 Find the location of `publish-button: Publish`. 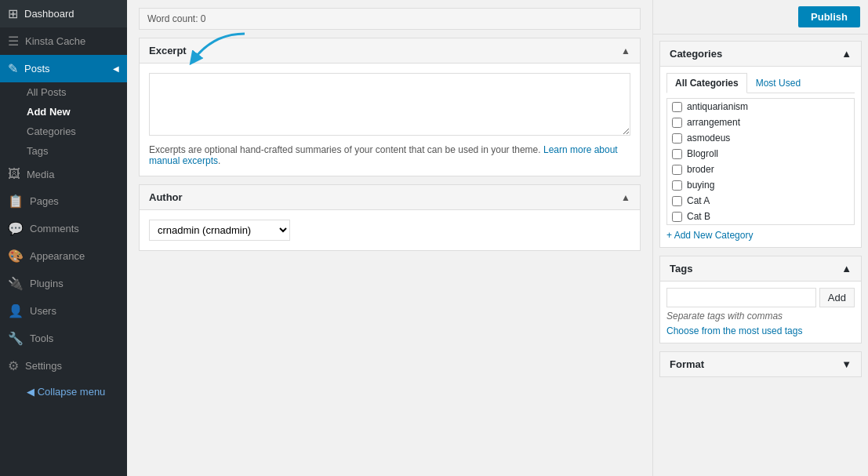

publish-button: Publish is located at coordinates (830, 17).